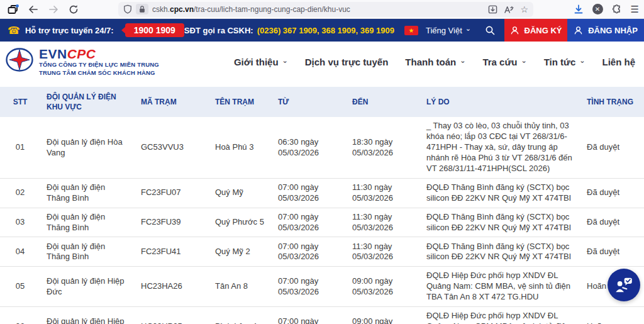 The image size is (644, 324). Describe the element at coordinates (322, 316) in the screenshot. I see `table-row: 06 Đội quản lý điện Hiệp Đức HC23HP25 Bì…` at that location.